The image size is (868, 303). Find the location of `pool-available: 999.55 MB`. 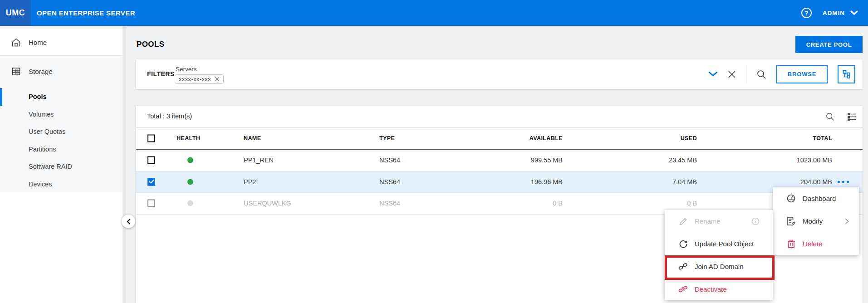

pool-available: 999.55 MB is located at coordinates (547, 160).